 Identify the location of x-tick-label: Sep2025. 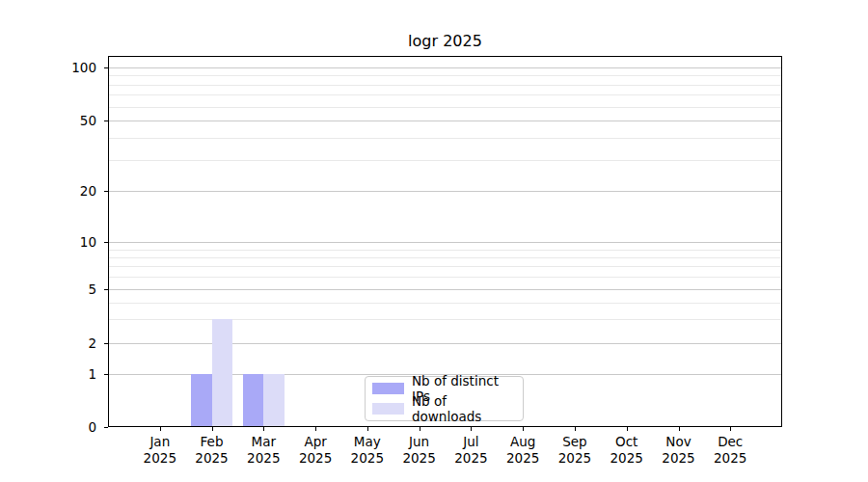
(575, 450).